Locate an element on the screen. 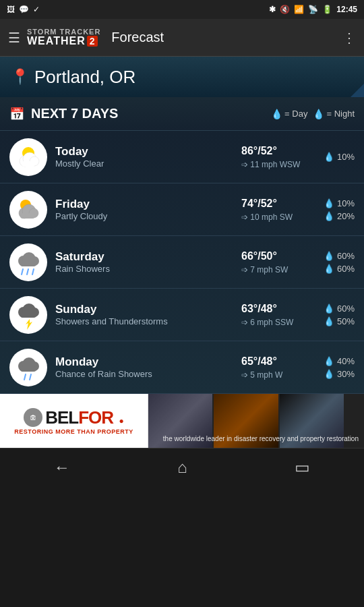  temp-text-1: 74°/52° is located at coordinates (278, 204).